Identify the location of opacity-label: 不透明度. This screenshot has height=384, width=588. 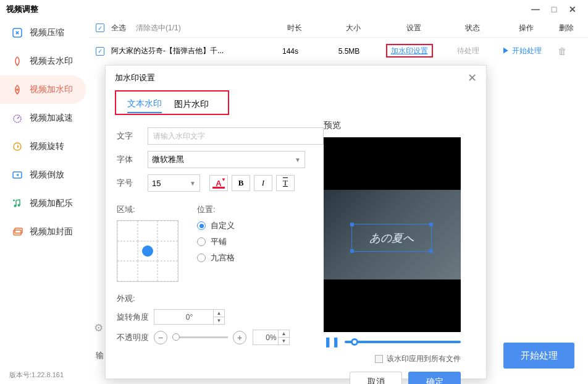
(135, 338).